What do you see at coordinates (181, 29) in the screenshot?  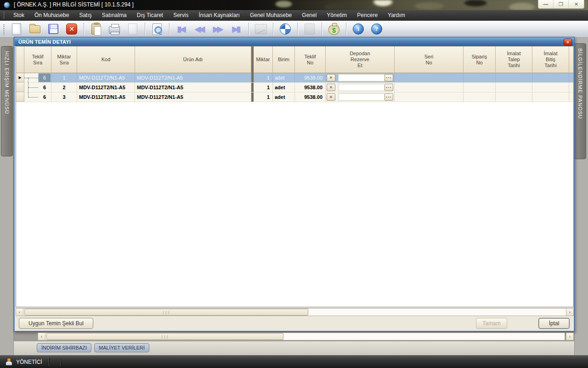 I see `nav-first-icon: ▮◀` at bounding box center [181, 29].